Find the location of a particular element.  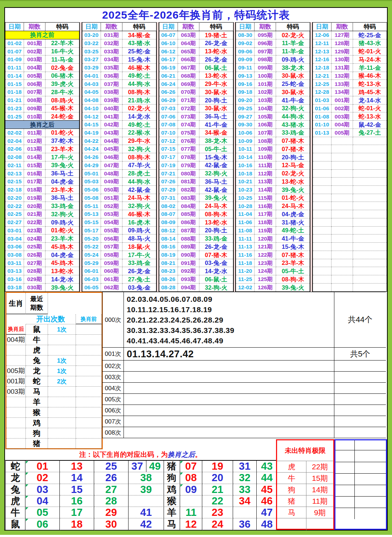

date-cell: 03-06 is located at coordinates (15, 247).